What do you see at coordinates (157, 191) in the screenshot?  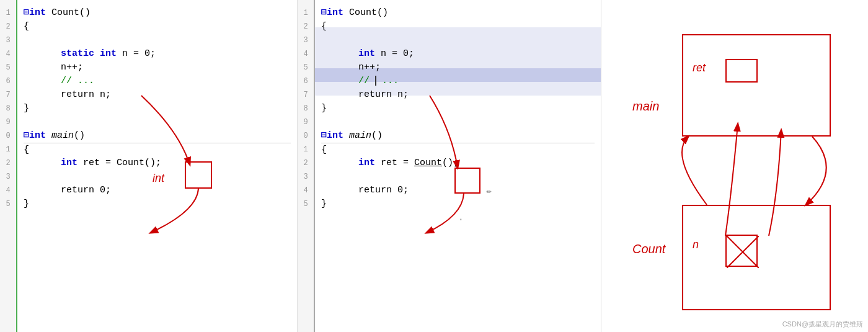 I see `code-line: return 0;` at bounding box center [157, 191].